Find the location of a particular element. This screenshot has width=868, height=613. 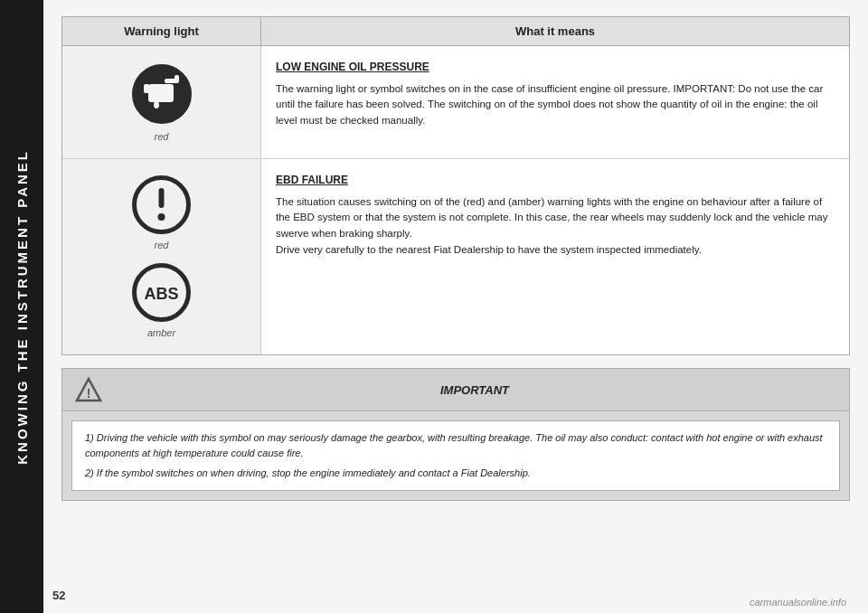

ebd-description: The situation causes switching on of the… is located at coordinates (552, 226).